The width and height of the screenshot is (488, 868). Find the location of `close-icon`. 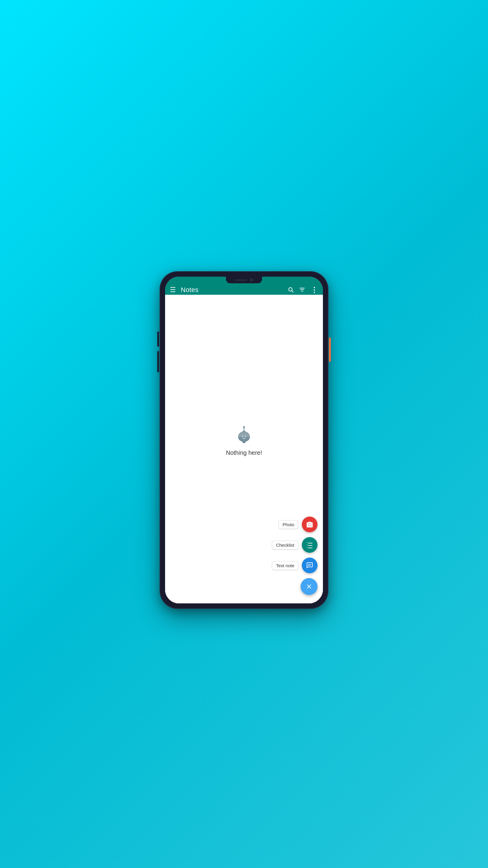

close-icon is located at coordinates (309, 586).